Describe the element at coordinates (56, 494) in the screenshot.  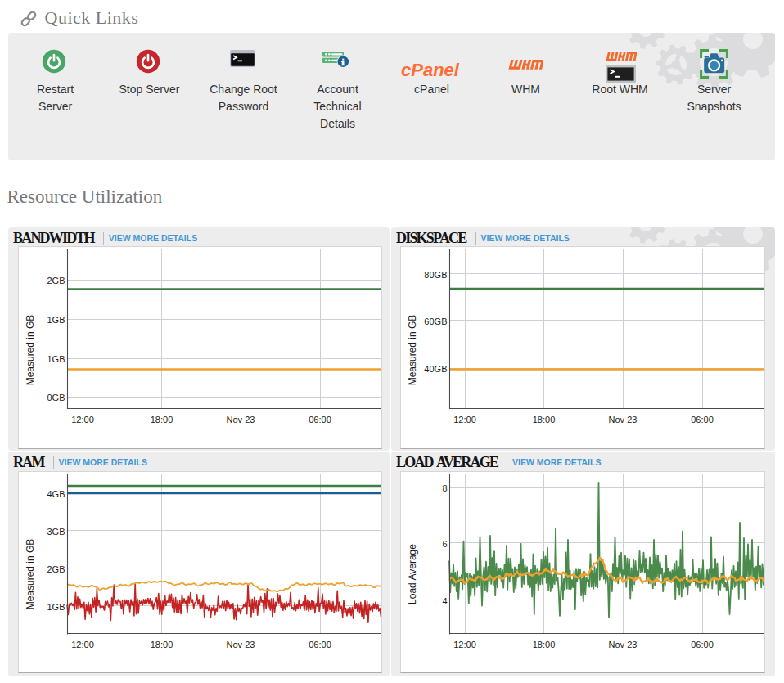
I see `svg-text: 4GB` at that location.